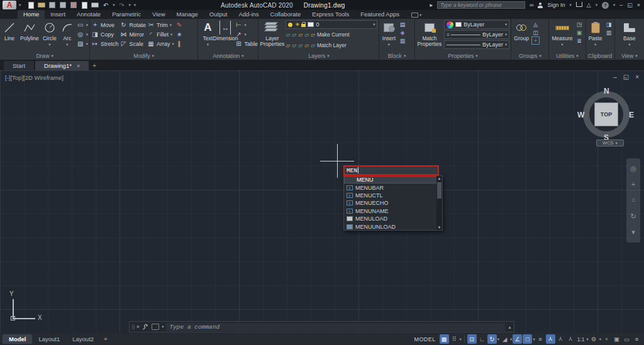  I want to click on nav-pan-icon: +, so click(633, 185).